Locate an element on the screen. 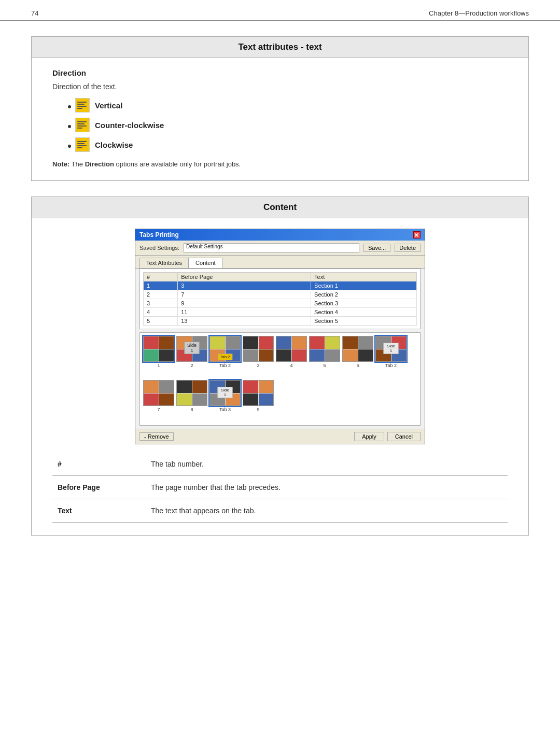 The width and height of the screenshot is (560, 745). thumb-label-4: 3 is located at coordinates (258, 366).